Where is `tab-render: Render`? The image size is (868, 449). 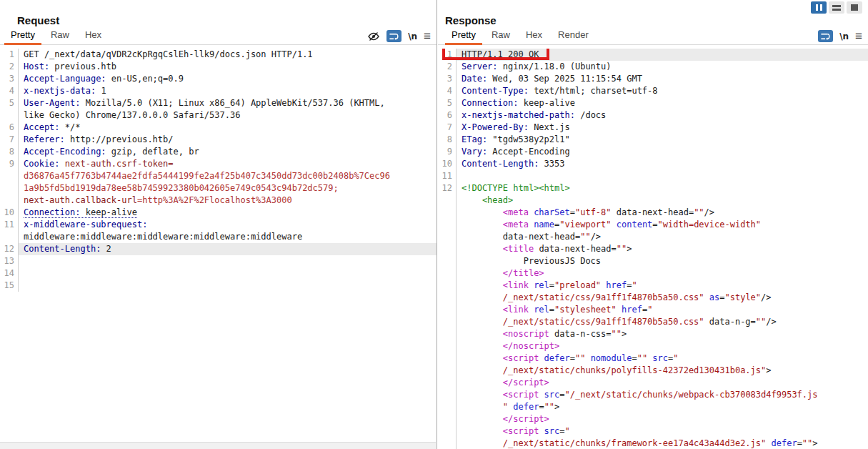
tab-render: Render is located at coordinates (573, 36).